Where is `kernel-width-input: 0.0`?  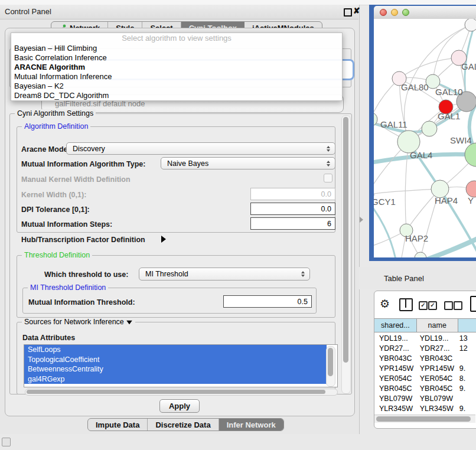 kernel-width-input: 0.0 is located at coordinates (293, 194).